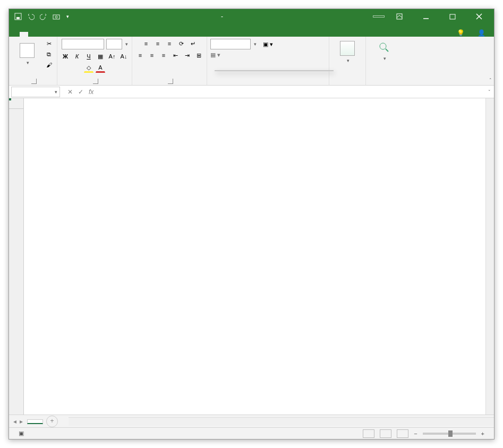 Image resolution: width=503 pixels, height=448 pixels. What do you see at coordinates (16, 104) in the screenshot?
I see `select-all-corner` at bounding box center [16, 104].